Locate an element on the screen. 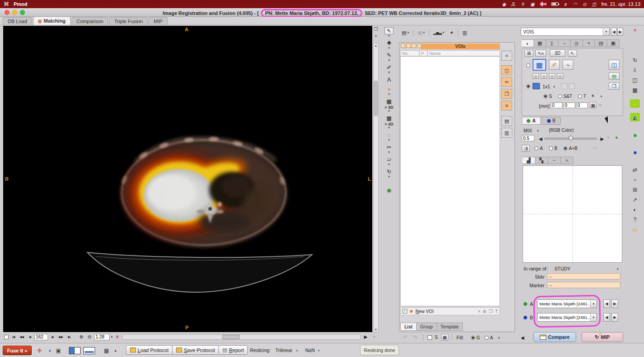 This screenshot has width=644, height=357. scroll-up-icon: ▲ is located at coordinates (376, 45).